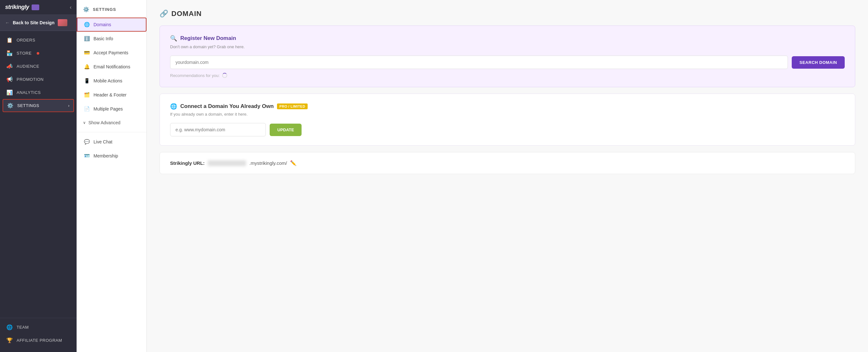 Image resolution: width=868 pixels, height=352 pixels. I want to click on recommendations-row: Recommendations for you:, so click(507, 76).